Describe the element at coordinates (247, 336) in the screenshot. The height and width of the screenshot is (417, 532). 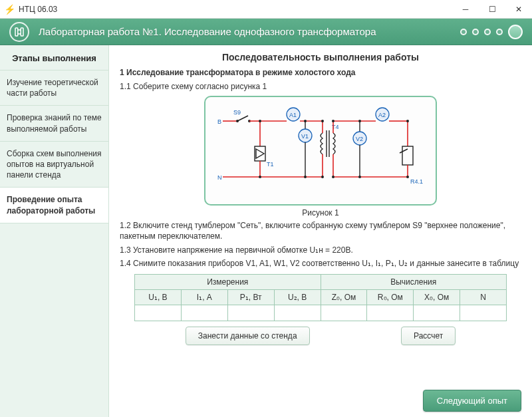
I see `load-from-stand-button: Занести данные со стенда` at that location.